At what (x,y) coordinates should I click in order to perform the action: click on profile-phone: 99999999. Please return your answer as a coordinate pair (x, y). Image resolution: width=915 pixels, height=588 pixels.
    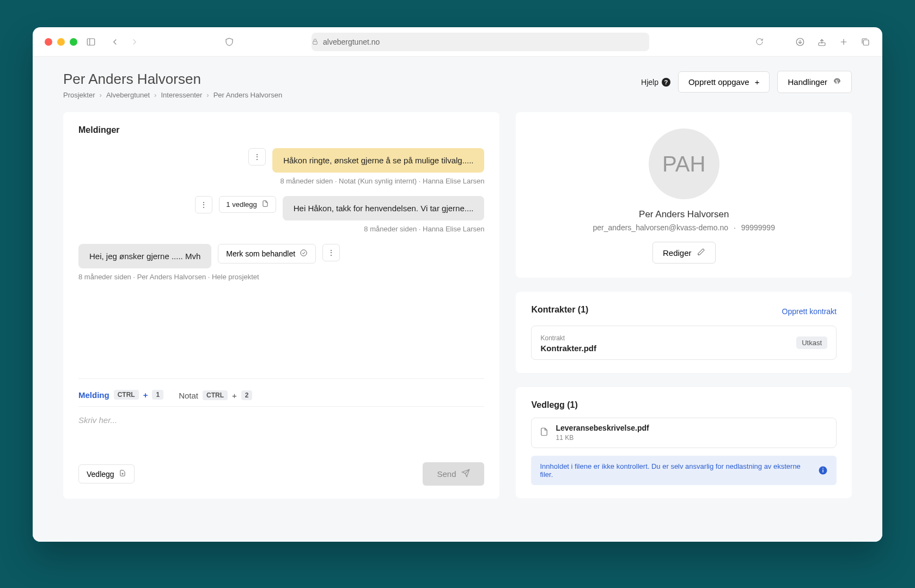
    Looking at the image, I should click on (758, 228).